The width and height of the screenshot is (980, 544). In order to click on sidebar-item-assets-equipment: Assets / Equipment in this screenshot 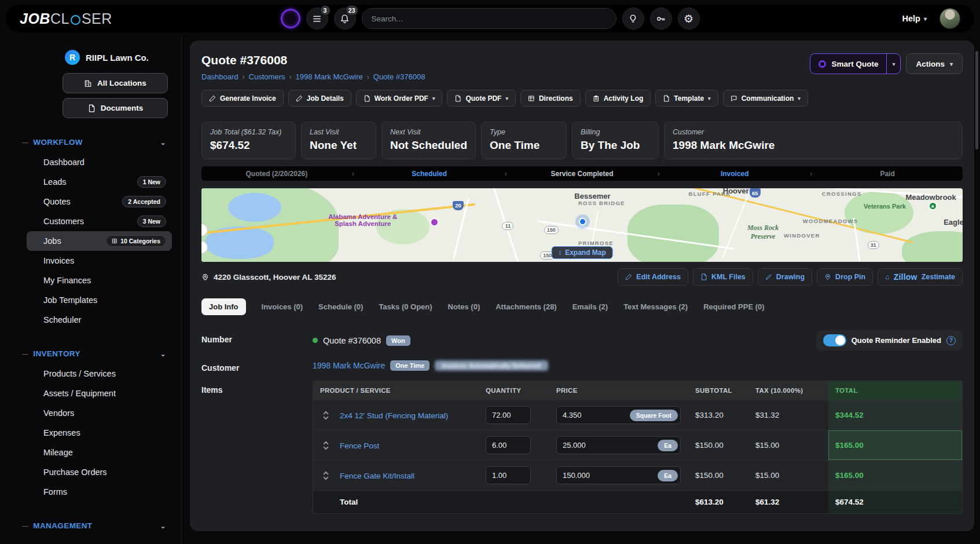, I will do `click(100, 393)`.